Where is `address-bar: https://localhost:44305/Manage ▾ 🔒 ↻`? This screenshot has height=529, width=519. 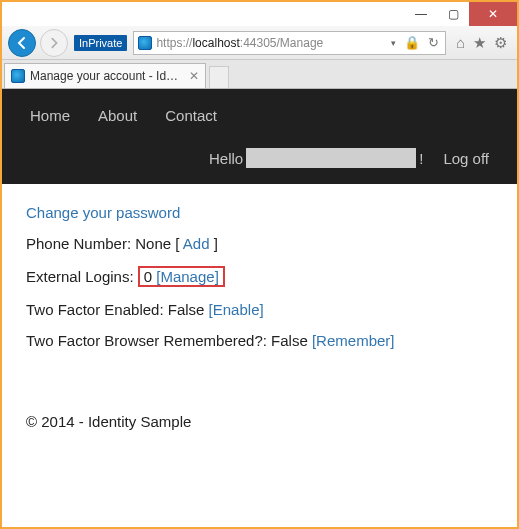
address-bar: https://localhost:44305/Manage ▾ 🔒 ↻ is located at coordinates (290, 43).